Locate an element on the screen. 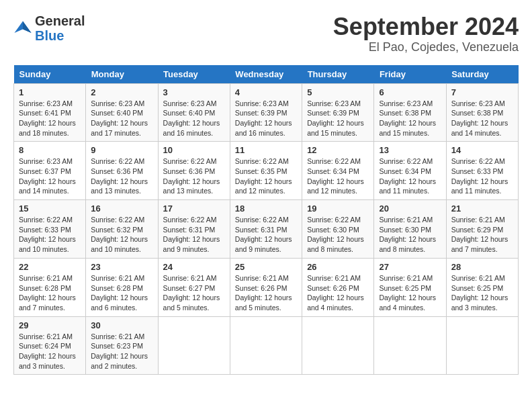 The width and height of the screenshot is (532, 411). calendar-cell: 26 Sunrise: 6:21 AM Sunset: 6:26 PM Dayl… is located at coordinates (339, 287).